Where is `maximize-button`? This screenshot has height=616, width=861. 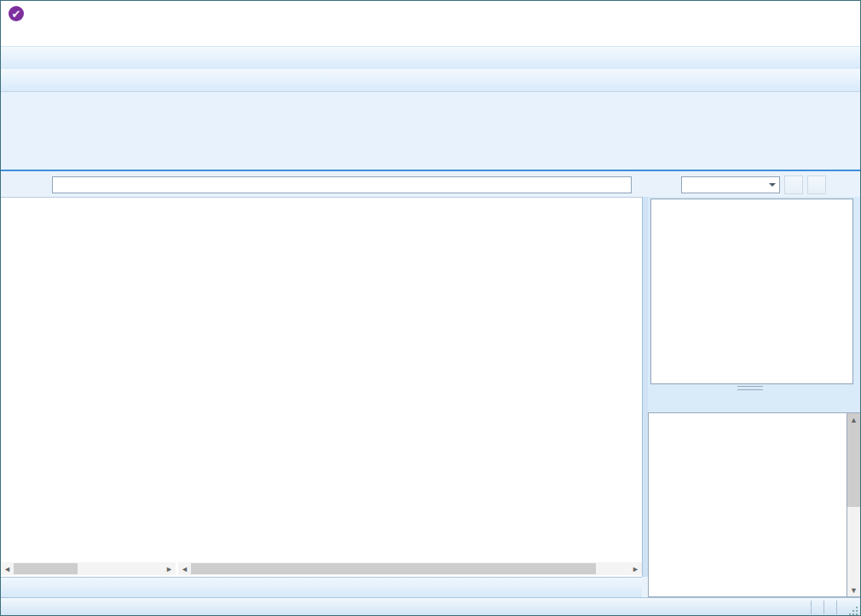
maximize-button is located at coordinates (803, 14).